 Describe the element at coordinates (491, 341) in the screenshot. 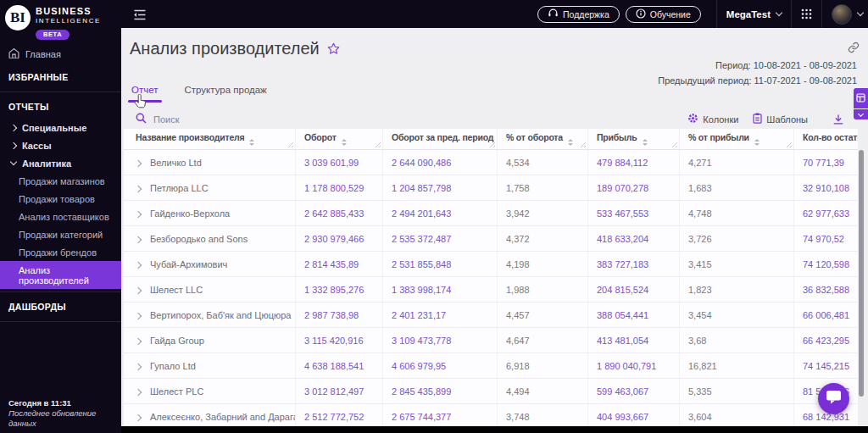

I see `table-row: Гайда Group3 115 420,9163 109 473,7784,6…` at that location.